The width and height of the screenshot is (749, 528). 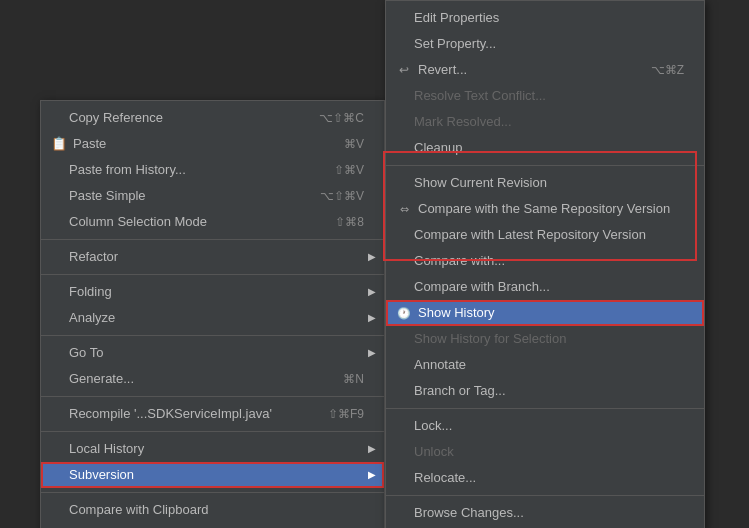 I want to click on compare-with-label: Compare with..., so click(x=460, y=261).